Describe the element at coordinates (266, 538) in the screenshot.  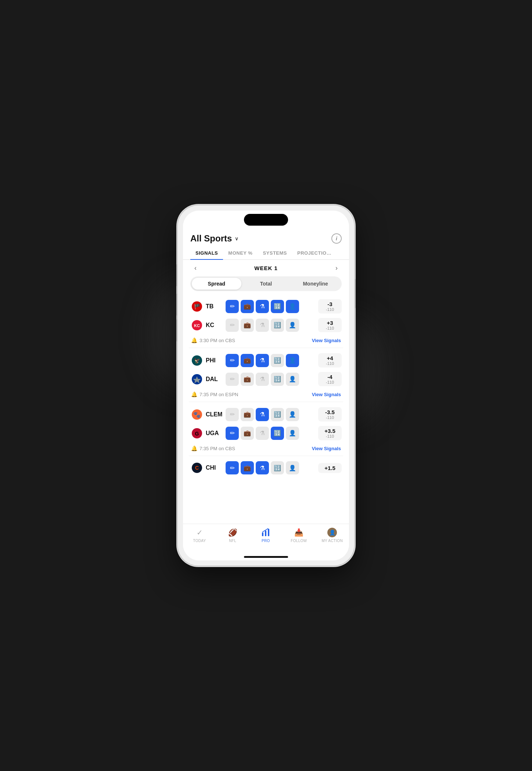
I see `bottom-nav: ✓ TODAY 🏈 NFL PRO 📥` at that location.